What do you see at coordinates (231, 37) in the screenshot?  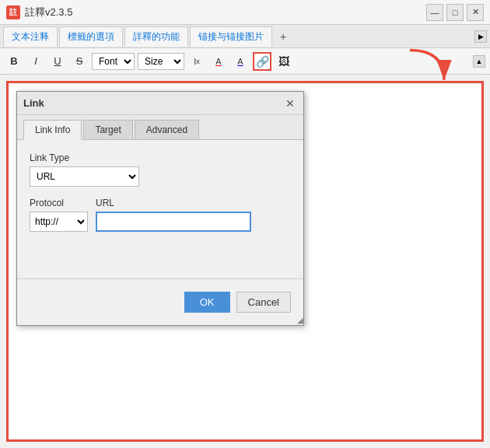 I see `tab-anchor-image: 锚接与锚接图片` at bounding box center [231, 37].